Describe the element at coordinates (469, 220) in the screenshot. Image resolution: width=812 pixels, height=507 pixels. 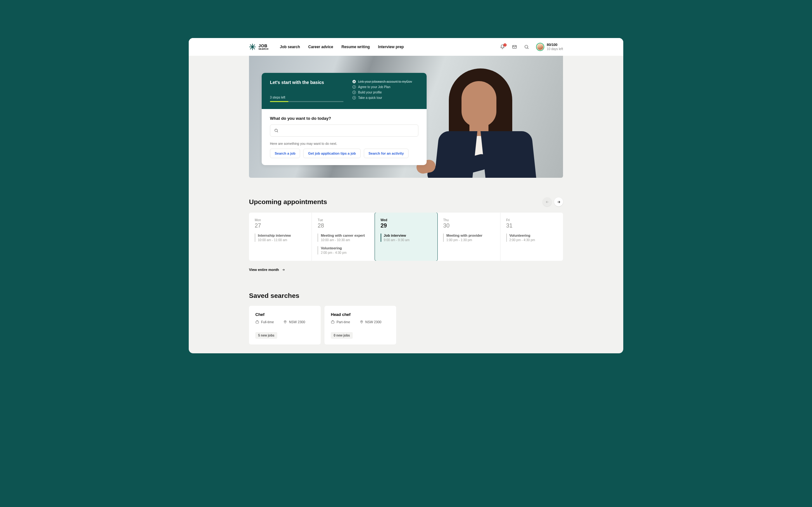
I see `day-name: Thu` at that location.